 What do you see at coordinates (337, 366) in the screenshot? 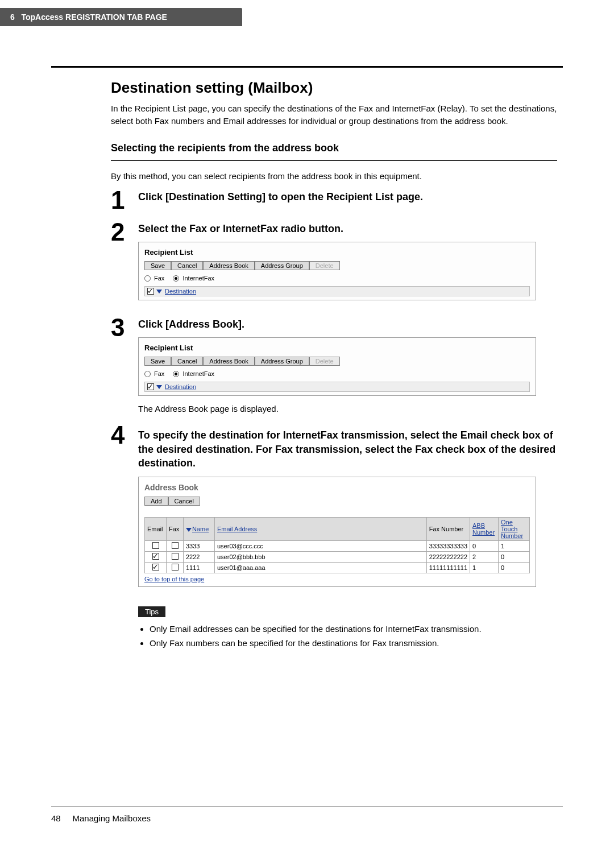
I see `recipient-list-screenshot-2: Recipient List Save Cancel Address Book …` at bounding box center [337, 366].